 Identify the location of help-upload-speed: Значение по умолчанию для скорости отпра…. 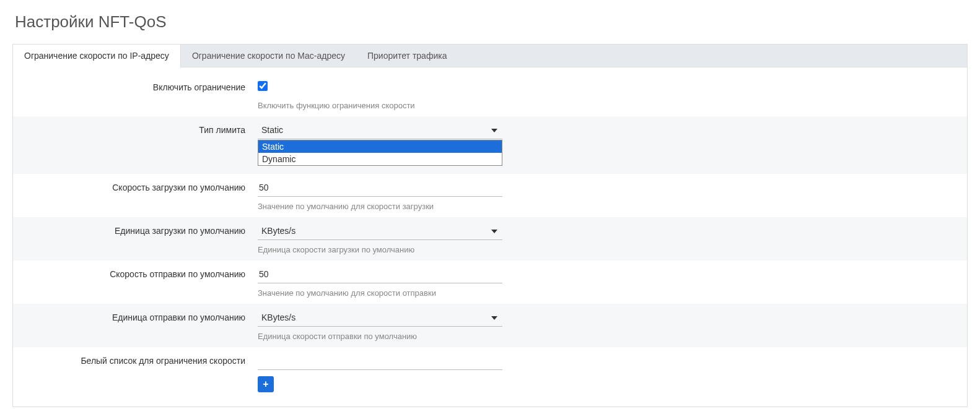
(490, 296).